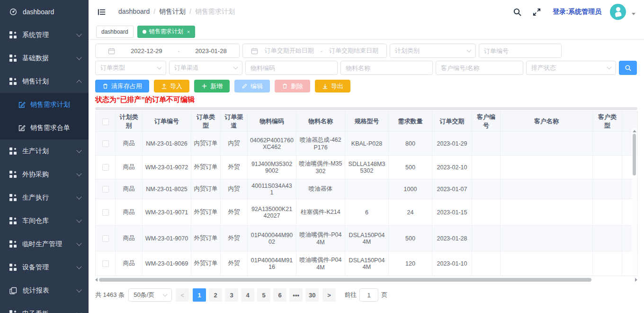 The width and height of the screenshot is (644, 313). I want to click on export-button: 导出, so click(332, 86).